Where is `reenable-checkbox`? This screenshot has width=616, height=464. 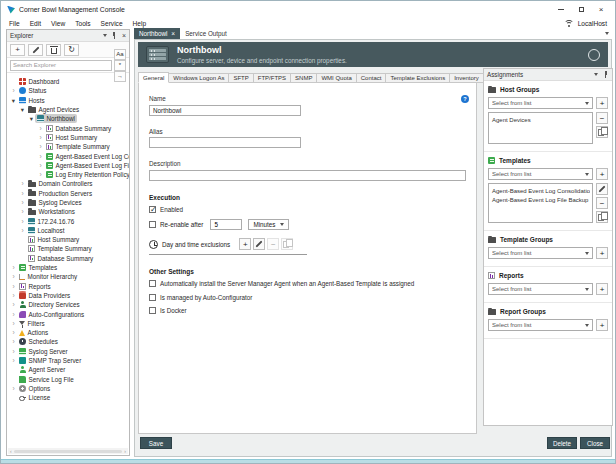
reenable-checkbox is located at coordinates (152, 224).